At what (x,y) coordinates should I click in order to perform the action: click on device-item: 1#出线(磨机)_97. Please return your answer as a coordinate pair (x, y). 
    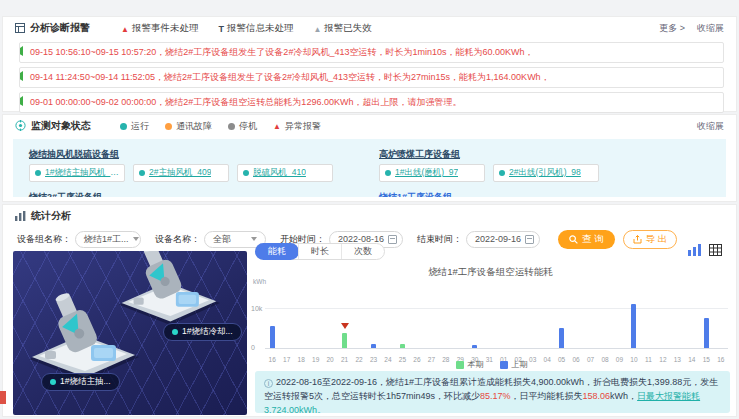
    Looking at the image, I should click on (432, 173).